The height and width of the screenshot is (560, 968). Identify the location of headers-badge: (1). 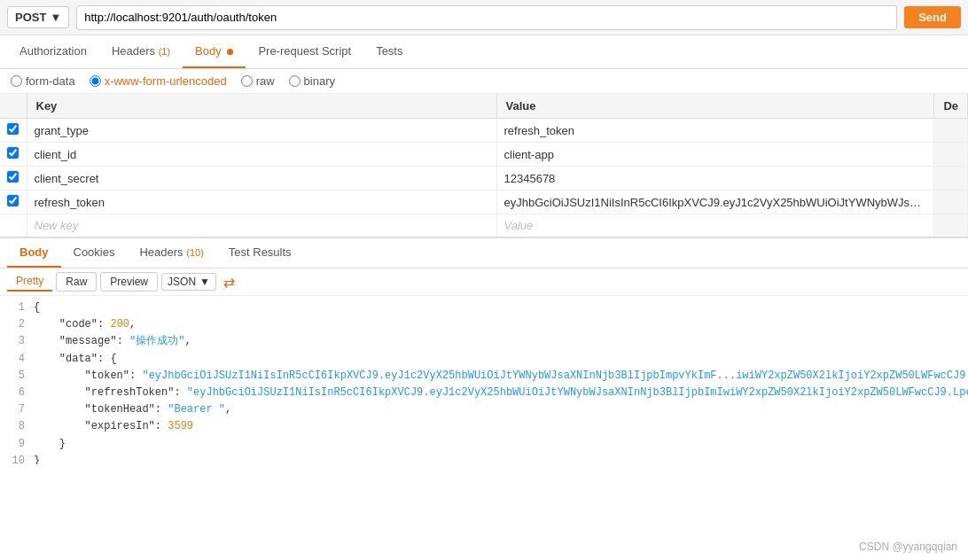
(165, 51).